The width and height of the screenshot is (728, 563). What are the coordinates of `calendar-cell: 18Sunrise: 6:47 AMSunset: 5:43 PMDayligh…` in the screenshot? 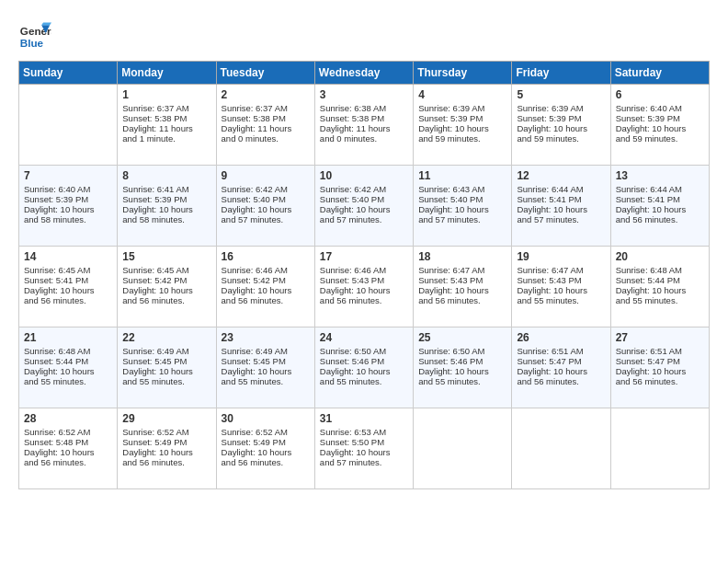 It's located at (463, 287).